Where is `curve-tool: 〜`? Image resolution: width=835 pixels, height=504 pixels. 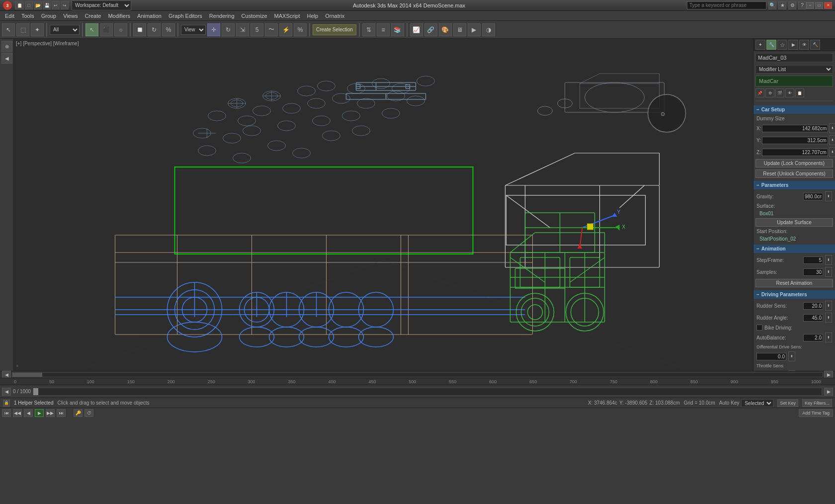
curve-tool: 〜 is located at coordinates (271, 30).